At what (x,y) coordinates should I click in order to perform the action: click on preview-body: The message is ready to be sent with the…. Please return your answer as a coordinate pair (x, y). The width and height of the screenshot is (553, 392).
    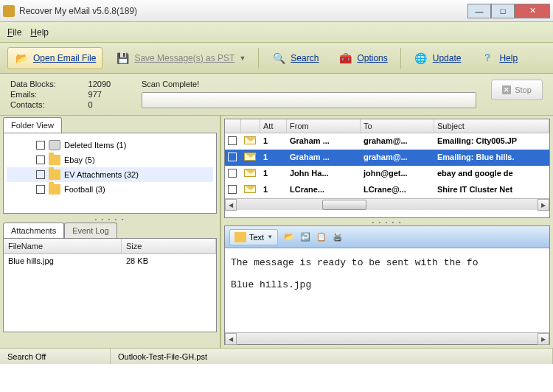
    Looking at the image, I should click on (387, 290).